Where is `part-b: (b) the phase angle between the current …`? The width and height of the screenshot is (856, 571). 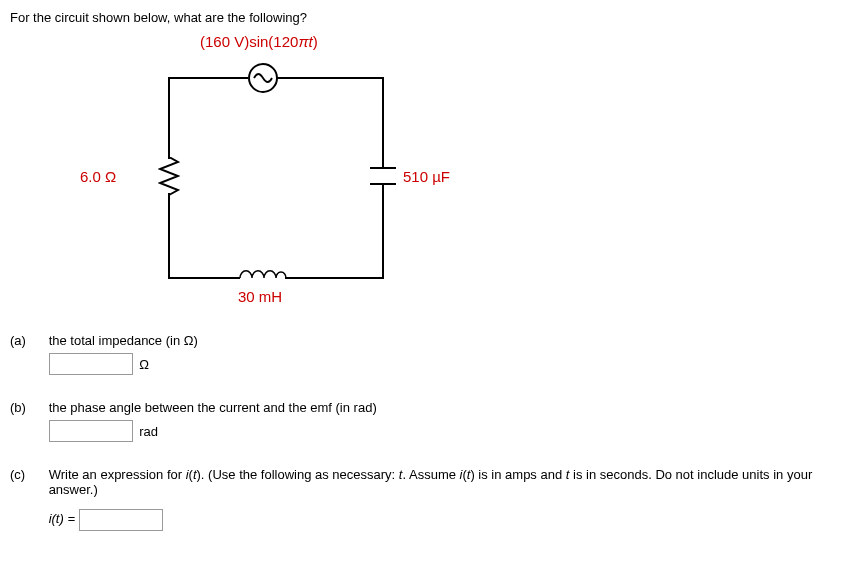
part-b: (b) the phase angle between the current … is located at coordinates (428, 421).